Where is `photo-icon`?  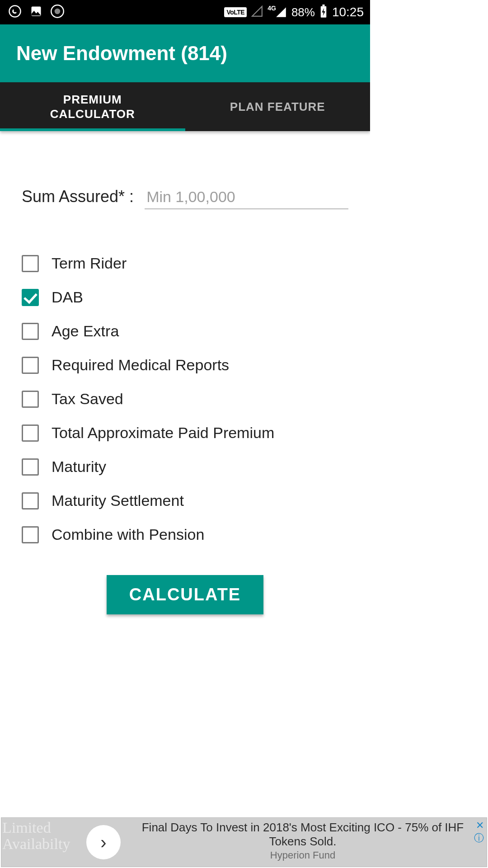 photo-icon is located at coordinates (36, 12).